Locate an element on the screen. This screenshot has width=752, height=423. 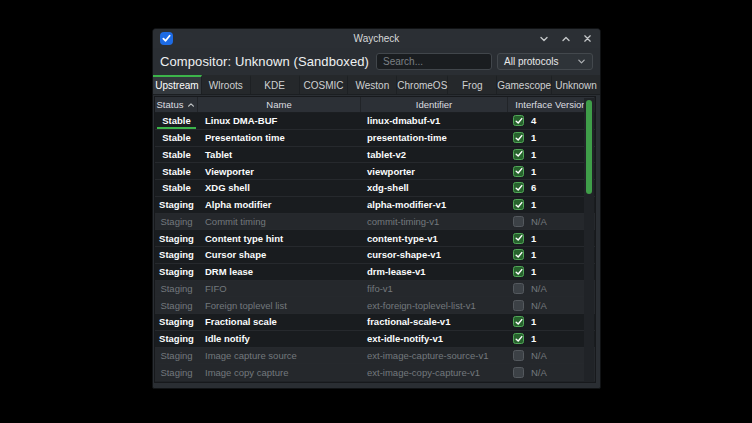
column-header-status: Status is located at coordinates (176, 104).